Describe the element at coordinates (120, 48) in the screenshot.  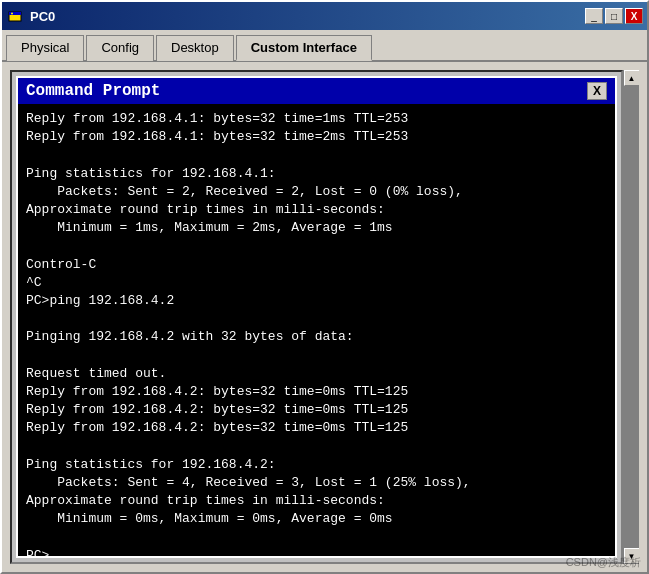
I see `tab-config: Config` at that location.